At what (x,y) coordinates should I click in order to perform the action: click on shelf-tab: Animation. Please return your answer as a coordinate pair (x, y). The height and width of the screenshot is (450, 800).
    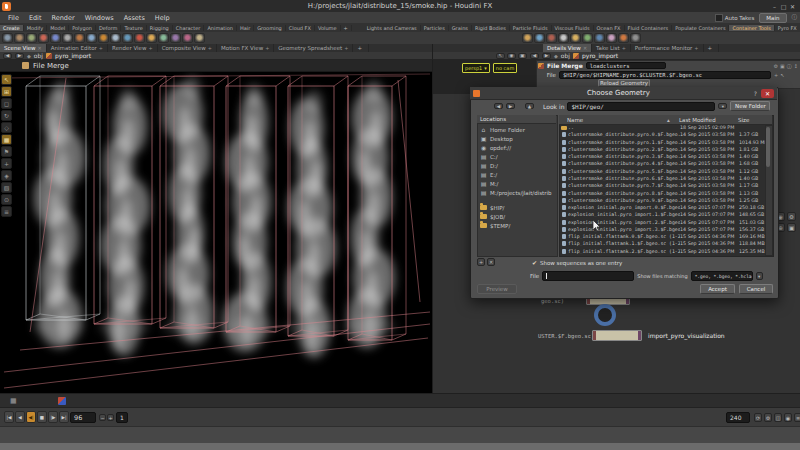
    Looking at the image, I should click on (220, 28).